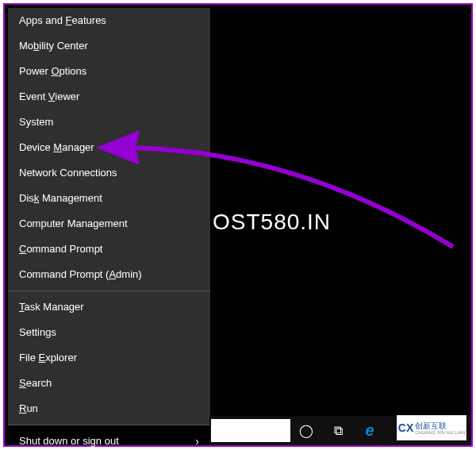 The width and height of the screenshot is (476, 450). I want to click on task-view-icon: ⧉, so click(338, 430).